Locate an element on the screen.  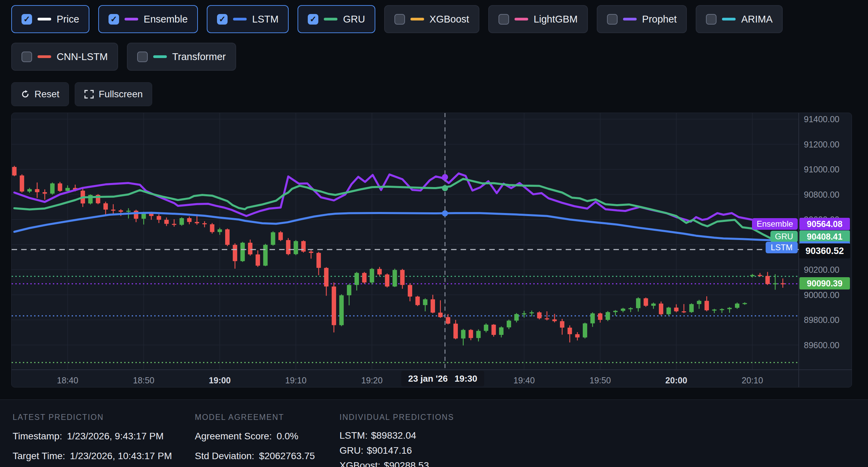
toggle-label: ARIMA is located at coordinates (757, 19).